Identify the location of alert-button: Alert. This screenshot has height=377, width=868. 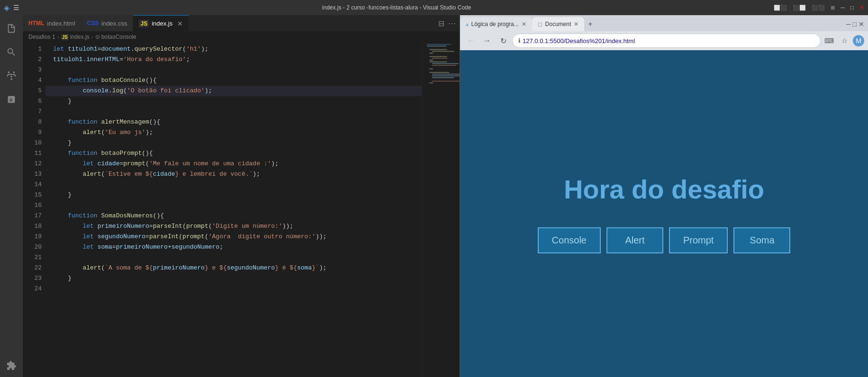
(635, 241).